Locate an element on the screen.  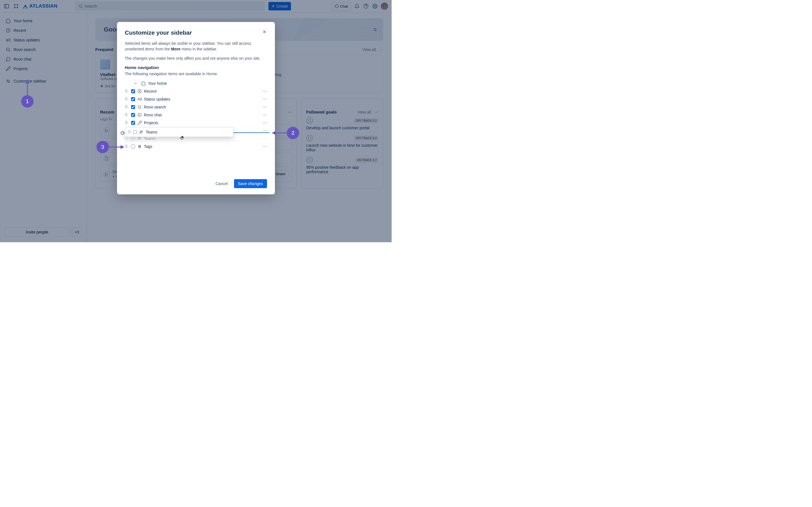
modal-footer: Cancel Save changes is located at coordinates (196, 184).